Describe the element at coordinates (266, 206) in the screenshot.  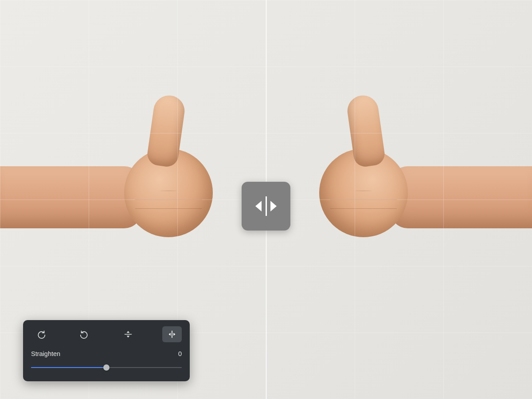
I see `compare-handle` at that location.